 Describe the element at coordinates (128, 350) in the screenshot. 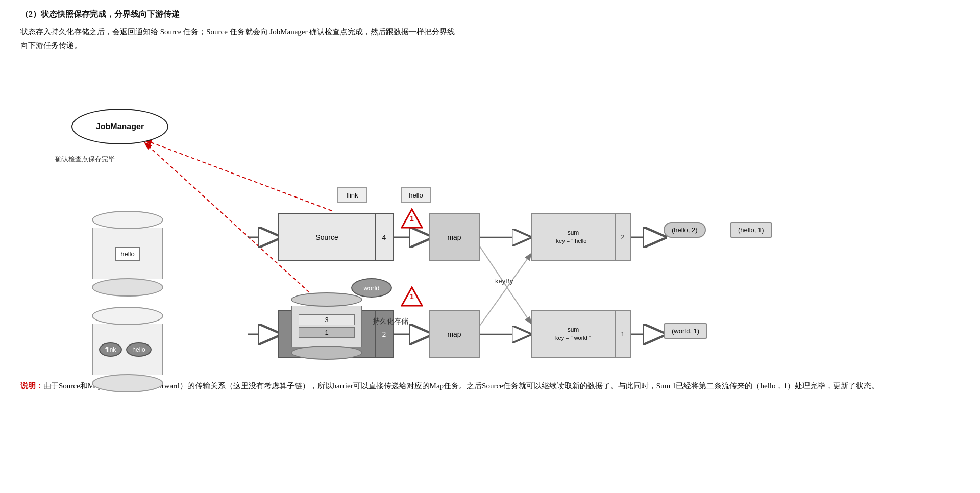

I see `cylinder-bottom: flink hello` at that location.